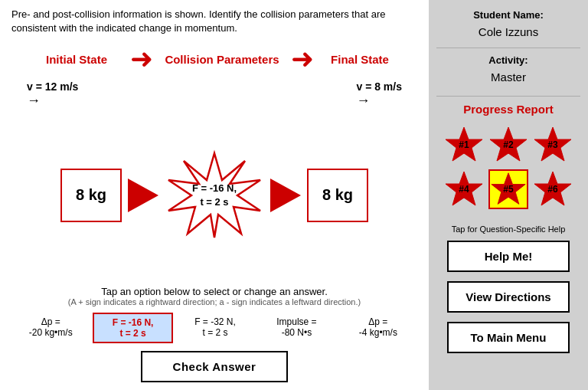  I want to click on star-4-label: #4, so click(464, 189).